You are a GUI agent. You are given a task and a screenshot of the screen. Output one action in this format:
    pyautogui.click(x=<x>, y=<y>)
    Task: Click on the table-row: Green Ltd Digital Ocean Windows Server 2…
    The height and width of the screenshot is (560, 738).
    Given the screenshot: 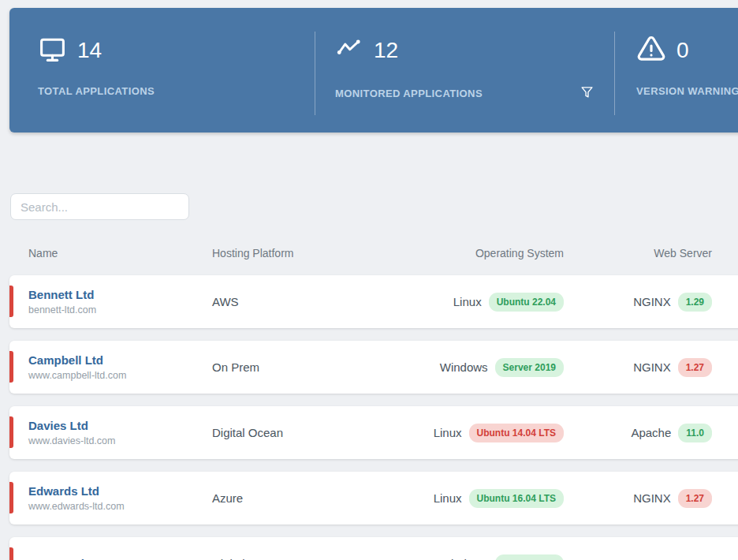 What is the action you would take?
    pyautogui.click(x=374, y=549)
    